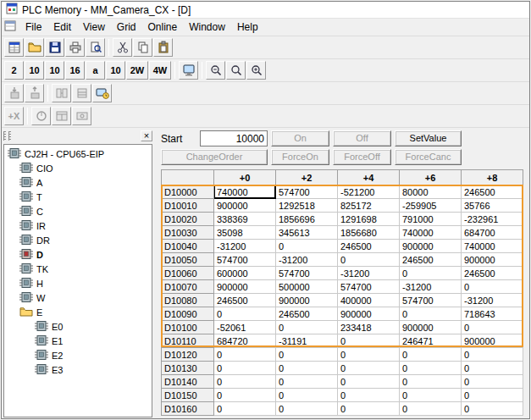  What do you see at coordinates (54, 70) in the screenshot?
I see `format-signed-decimal-button: 10` at bounding box center [54, 70].